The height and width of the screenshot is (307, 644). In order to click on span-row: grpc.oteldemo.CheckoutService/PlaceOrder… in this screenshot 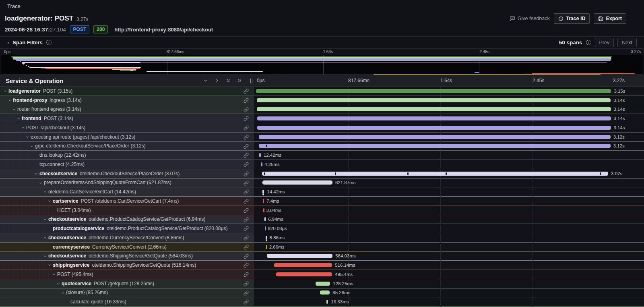, I will do `click(322, 147)`.